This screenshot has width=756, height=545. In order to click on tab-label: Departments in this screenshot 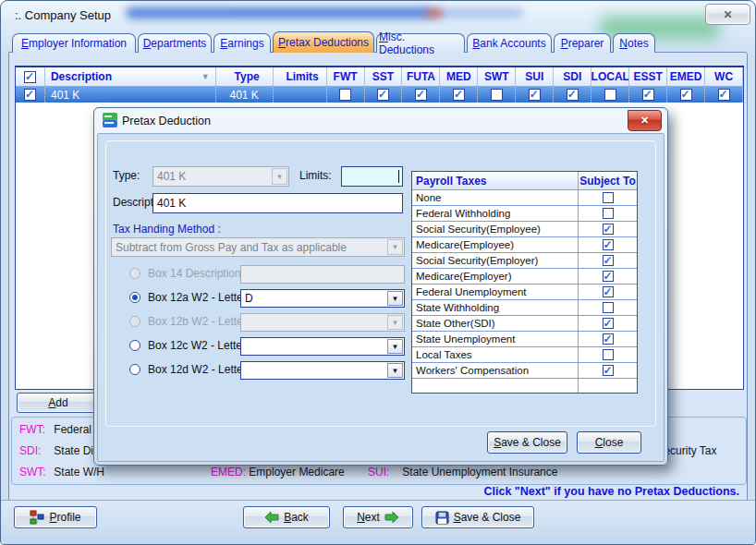, I will do `click(176, 43)`.